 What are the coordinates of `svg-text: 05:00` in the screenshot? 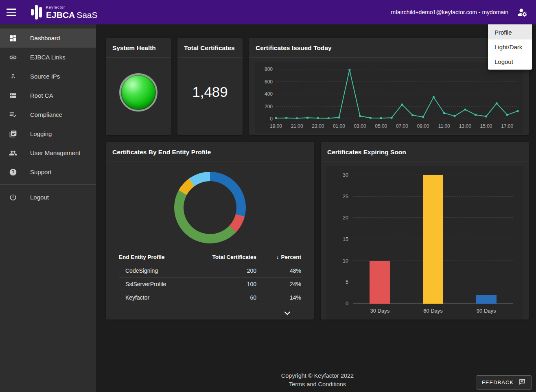 It's located at (381, 126).